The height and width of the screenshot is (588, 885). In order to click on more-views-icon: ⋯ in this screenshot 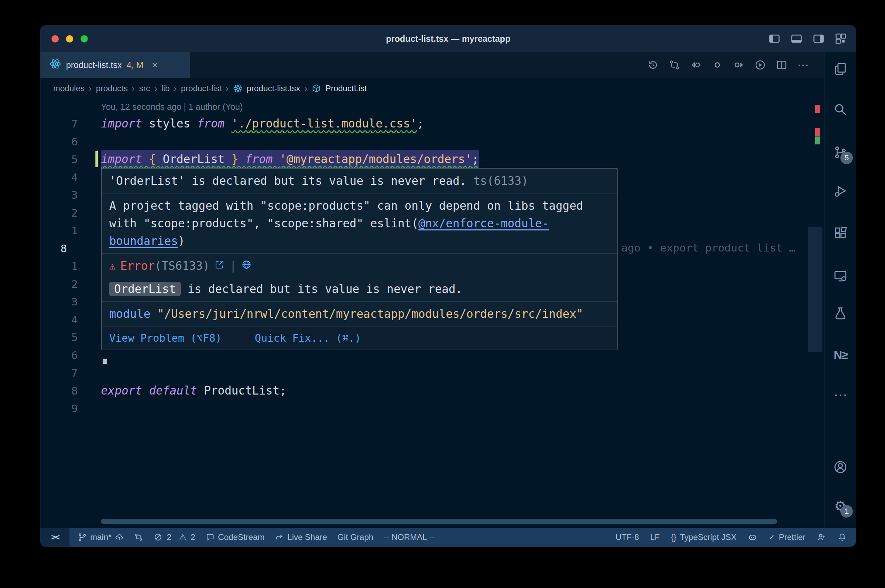, I will do `click(840, 395)`.